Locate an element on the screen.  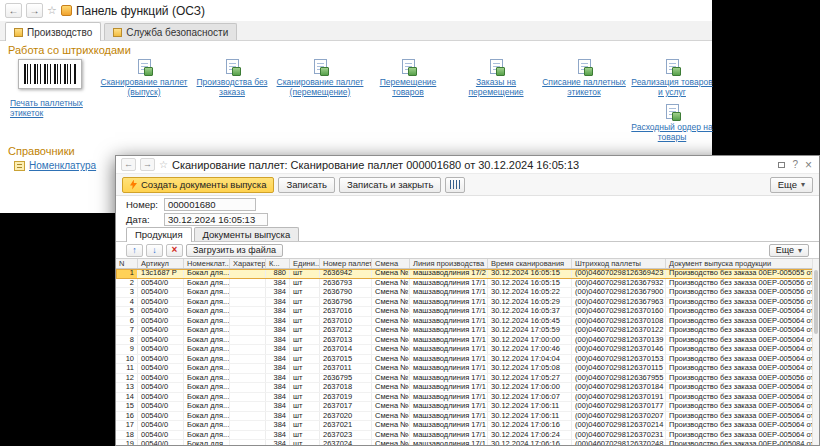
date-input is located at coordinates (216, 220).